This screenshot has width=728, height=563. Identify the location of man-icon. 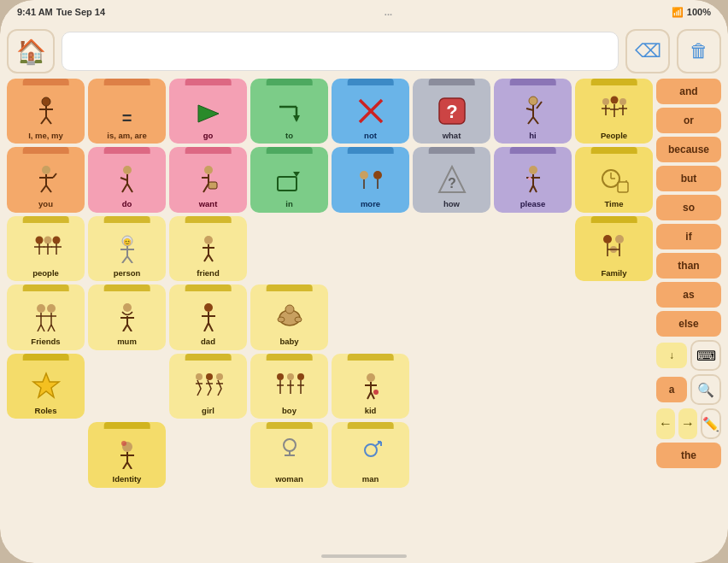
(371, 455).